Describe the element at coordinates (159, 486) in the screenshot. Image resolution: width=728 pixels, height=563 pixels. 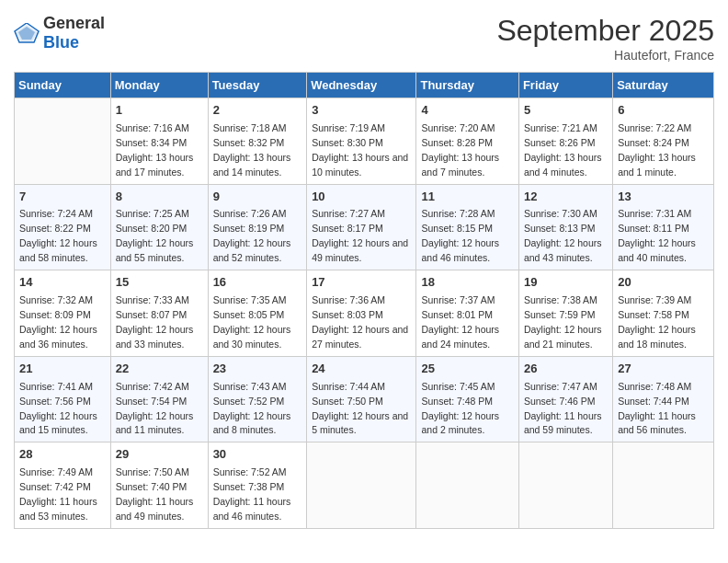
I see `calendar-cell: 29Sunrise: 7:50 AMSunset: 7:40 PMDayligh…` at that location.